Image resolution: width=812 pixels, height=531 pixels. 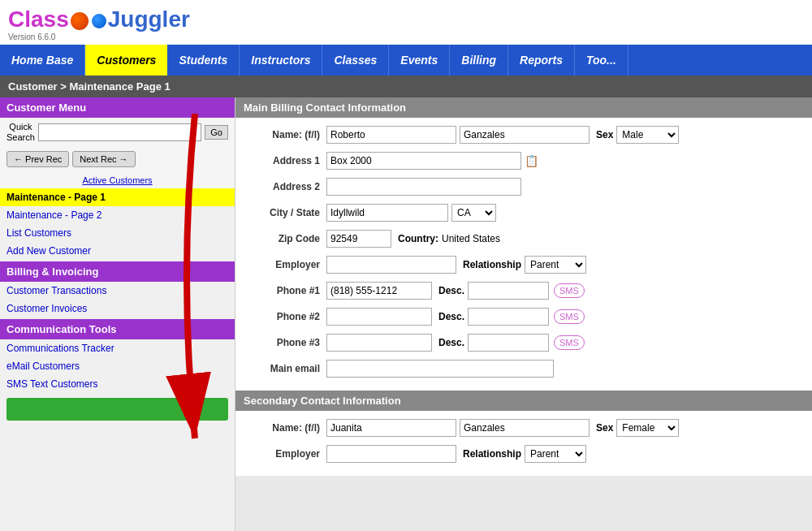 I want to click on employer-input, so click(x=391, y=265).